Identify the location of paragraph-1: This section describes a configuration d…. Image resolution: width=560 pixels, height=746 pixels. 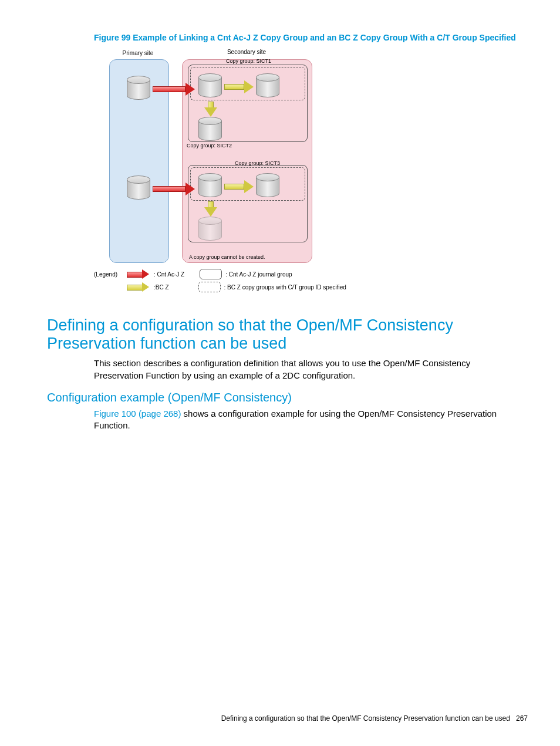
(305, 370).